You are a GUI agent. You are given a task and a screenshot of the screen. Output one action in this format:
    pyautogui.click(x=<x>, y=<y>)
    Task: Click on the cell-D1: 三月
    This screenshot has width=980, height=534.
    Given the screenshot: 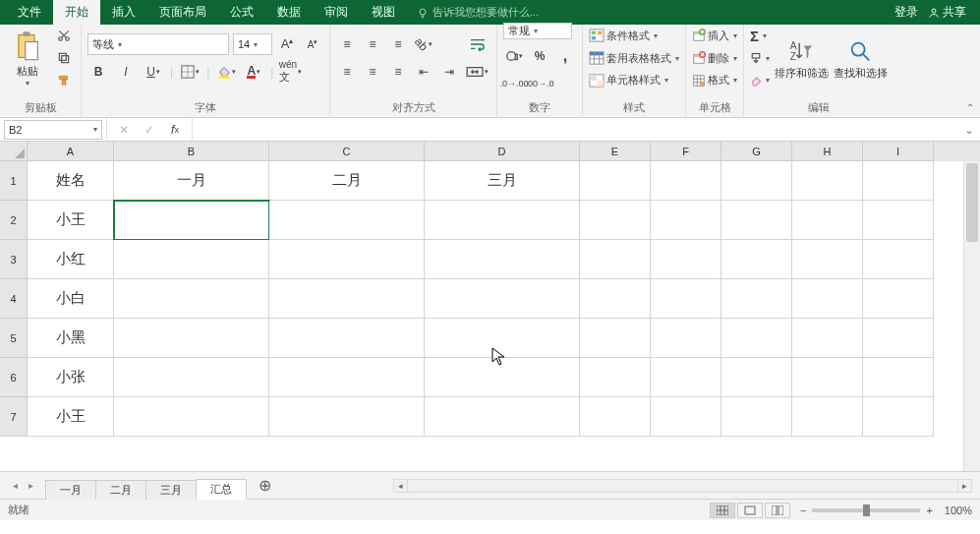 What is the action you would take?
    pyautogui.click(x=502, y=181)
    